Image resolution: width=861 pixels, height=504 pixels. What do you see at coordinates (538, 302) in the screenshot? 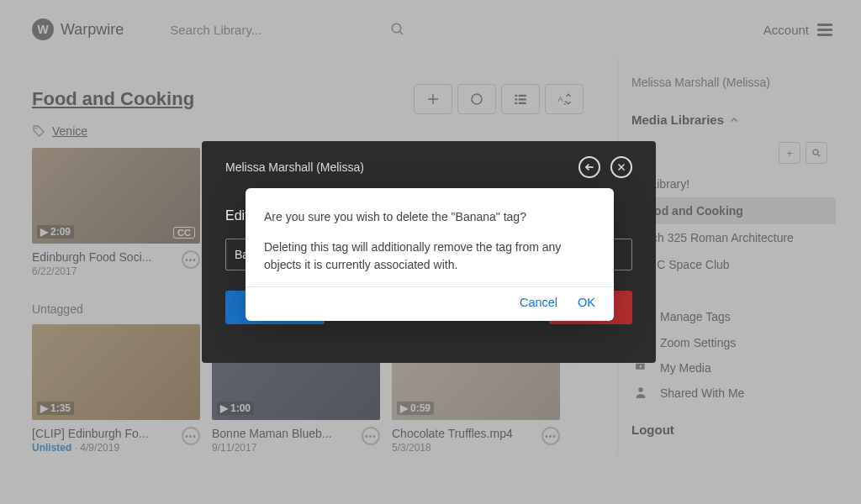
I see `confirm-cancel-button: Cancel` at bounding box center [538, 302].